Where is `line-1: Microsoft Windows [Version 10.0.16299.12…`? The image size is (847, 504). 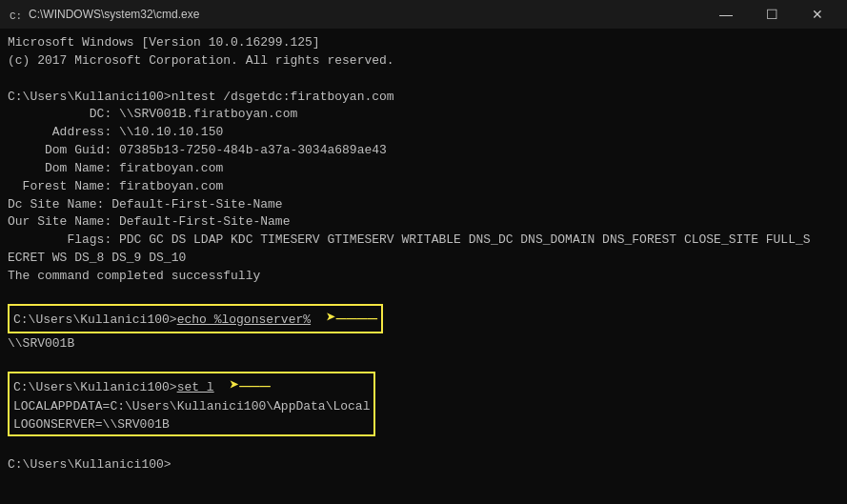
line-1: Microsoft Windows [Version 10.0.16299.12… is located at coordinates (423, 44).